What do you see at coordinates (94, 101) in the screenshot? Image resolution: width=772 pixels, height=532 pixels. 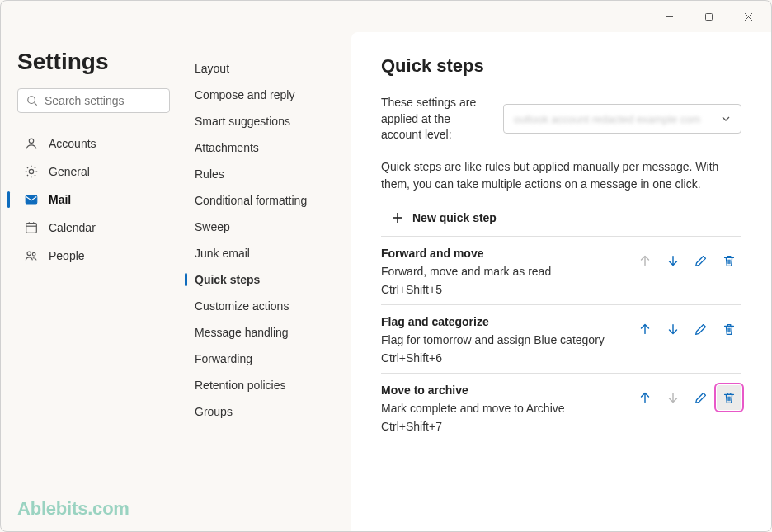 I see `search-settings-box` at bounding box center [94, 101].